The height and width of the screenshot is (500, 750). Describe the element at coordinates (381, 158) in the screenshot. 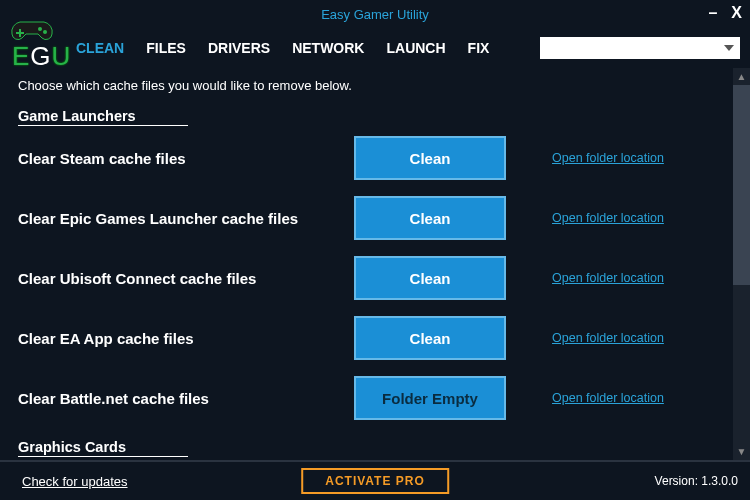

I see `row-steam: Clear Steam cache files Clean Open folde…` at that location.